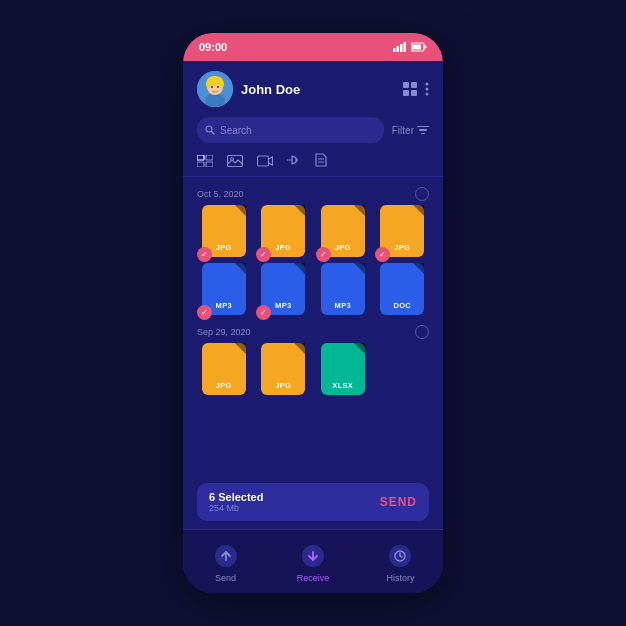 The image size is (626, 626). I want to click on tab-video, so click(265, 162).